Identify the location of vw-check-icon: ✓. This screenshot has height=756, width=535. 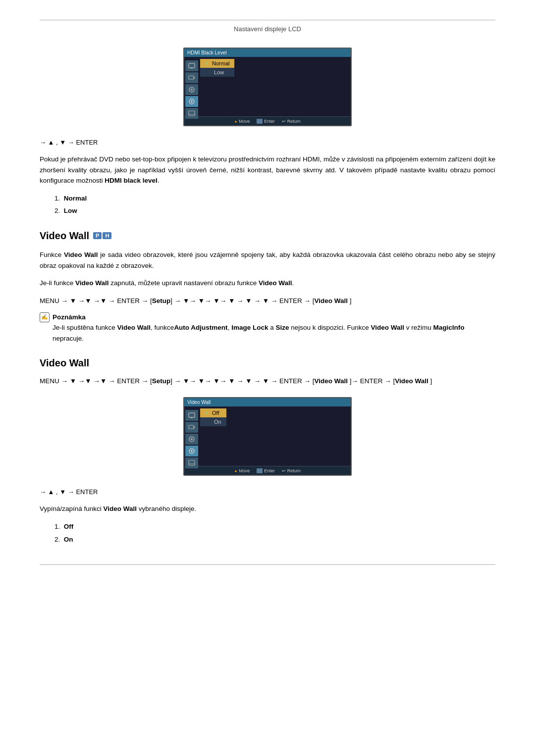
(207, 413).